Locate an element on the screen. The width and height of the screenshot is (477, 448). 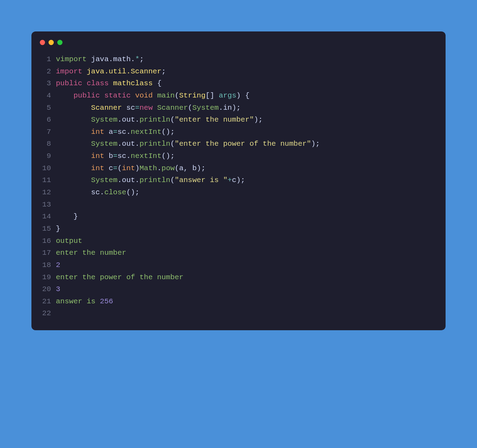
line-content: Scanner sc=new Scanner(System.in); is located at coordinates (251, 108).